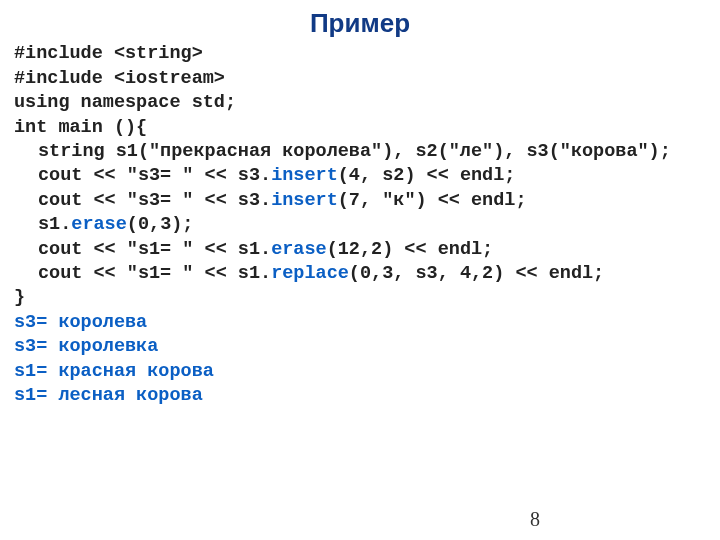  I want to click on code-cout4-suffix: (0,3, s3, 4,2) << endl;, so click(476, 274).